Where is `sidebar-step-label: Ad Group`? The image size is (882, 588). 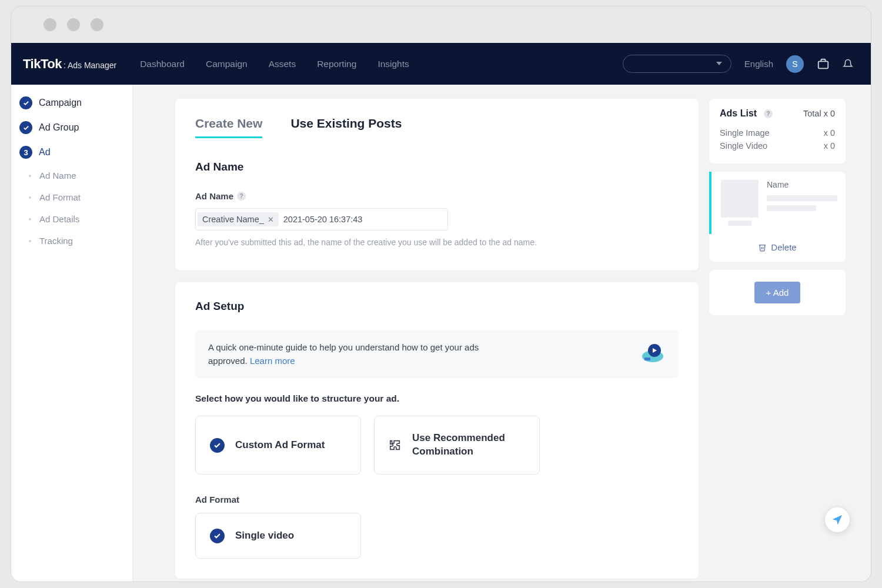
sidebar-step-label: Ad Group is located at coordinates (59, 128).